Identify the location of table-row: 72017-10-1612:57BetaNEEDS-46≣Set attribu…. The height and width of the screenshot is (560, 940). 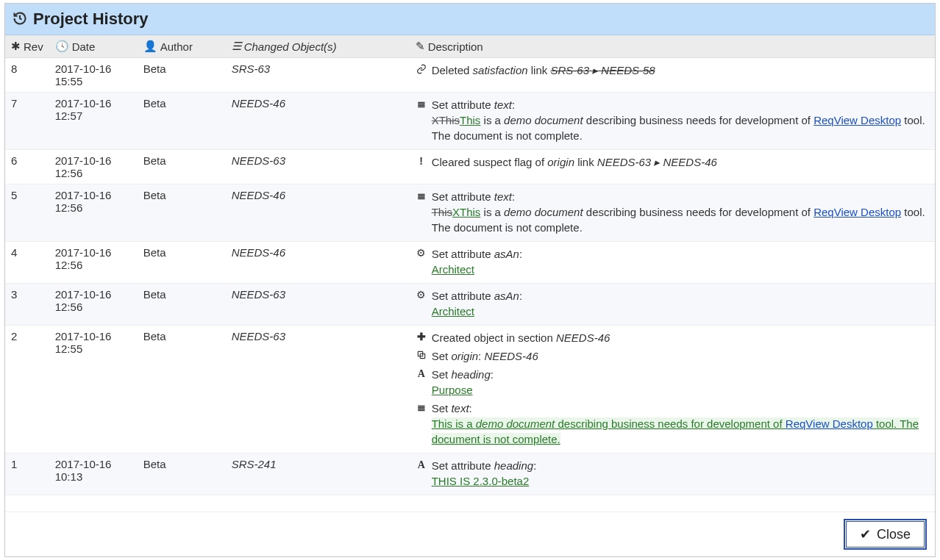
(470, 121).